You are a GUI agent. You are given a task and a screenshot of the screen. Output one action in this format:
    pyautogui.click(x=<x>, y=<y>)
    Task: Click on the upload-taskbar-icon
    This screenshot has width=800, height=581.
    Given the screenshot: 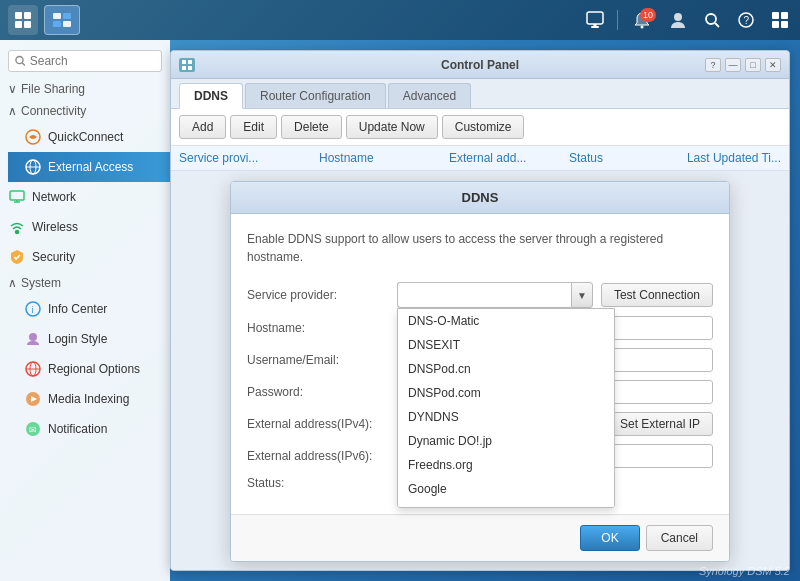 What is the action you would take?
    pyautogui.click(x=595, y=20)
    